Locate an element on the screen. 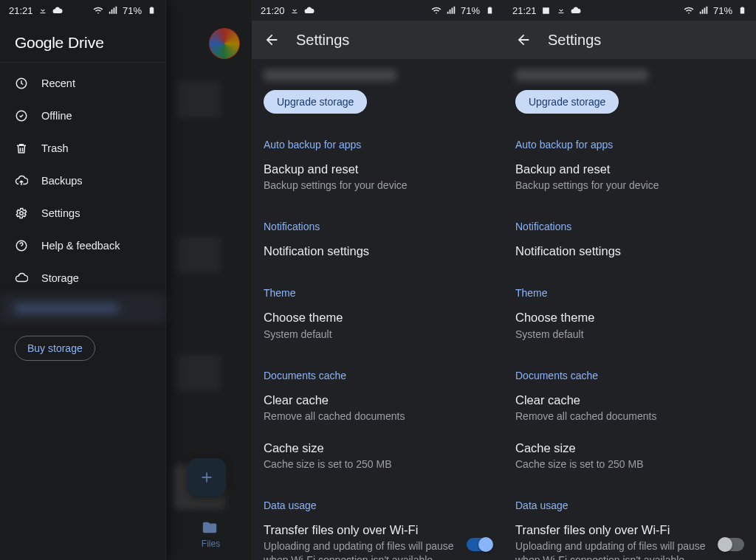 Image resolution: width=756 pixels, height=560 pixels. cloud-up-icon is located at coordinates (21, 181).